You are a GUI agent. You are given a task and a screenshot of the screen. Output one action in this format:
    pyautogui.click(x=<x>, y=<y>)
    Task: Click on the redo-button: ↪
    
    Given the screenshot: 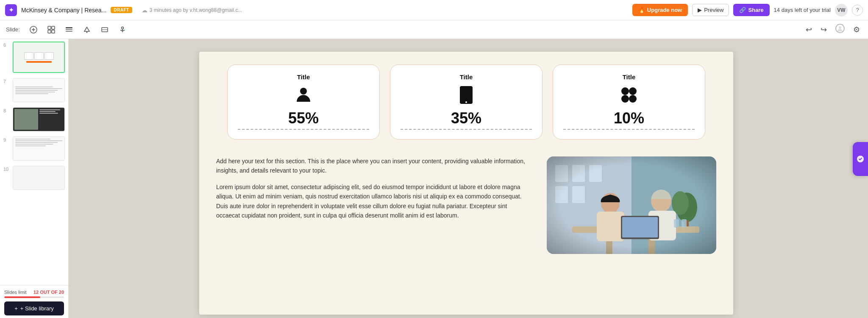 What is the action you would take?
    pyautogui.click(x=824, y=30)
    